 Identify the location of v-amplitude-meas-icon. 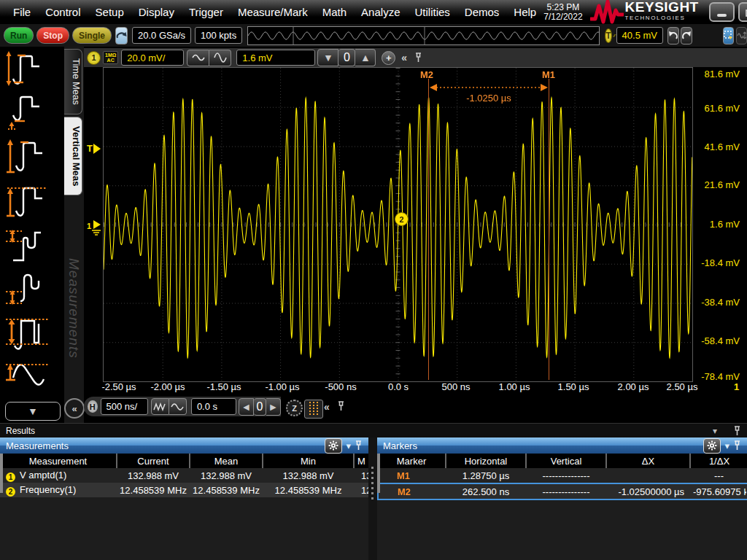
(31, 332).